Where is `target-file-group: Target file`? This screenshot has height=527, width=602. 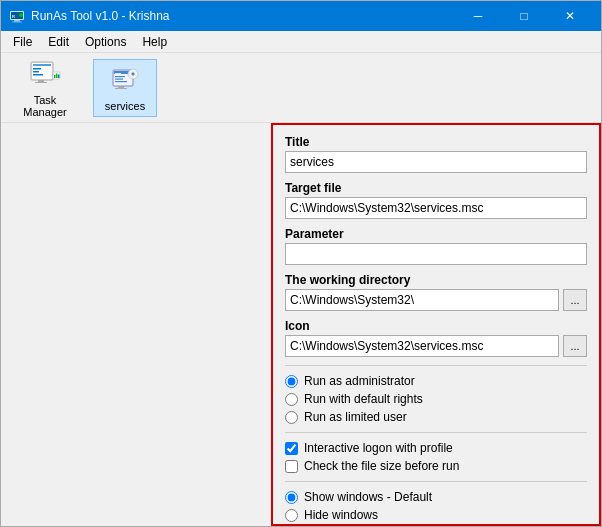 target-file-group: Target file is located at coordinates (436, 200).